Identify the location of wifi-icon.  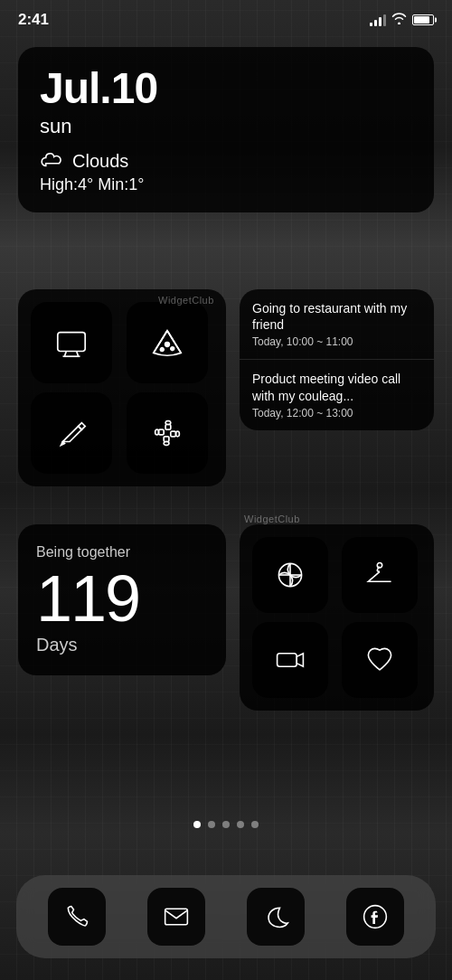
(400, 20).